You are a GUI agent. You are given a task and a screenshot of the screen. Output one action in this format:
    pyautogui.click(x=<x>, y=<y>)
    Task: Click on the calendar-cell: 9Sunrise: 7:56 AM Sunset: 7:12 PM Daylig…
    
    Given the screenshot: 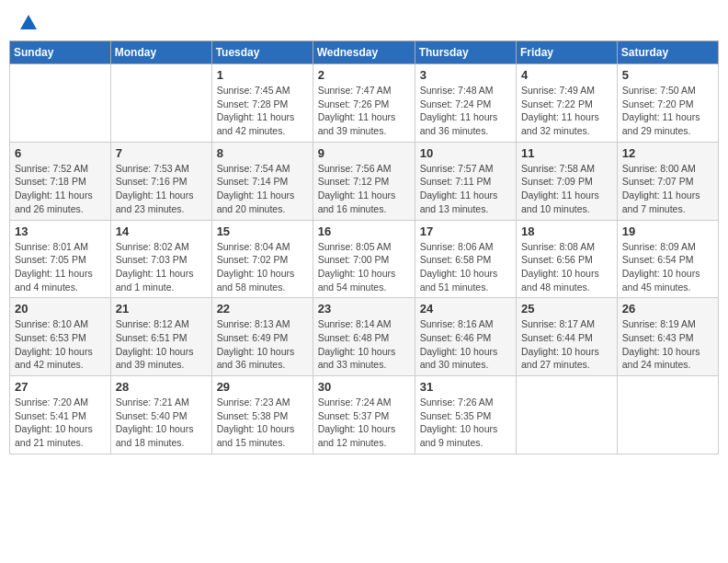 What is the action you would take?
    pyautogui.click(x=364, y=180)
    